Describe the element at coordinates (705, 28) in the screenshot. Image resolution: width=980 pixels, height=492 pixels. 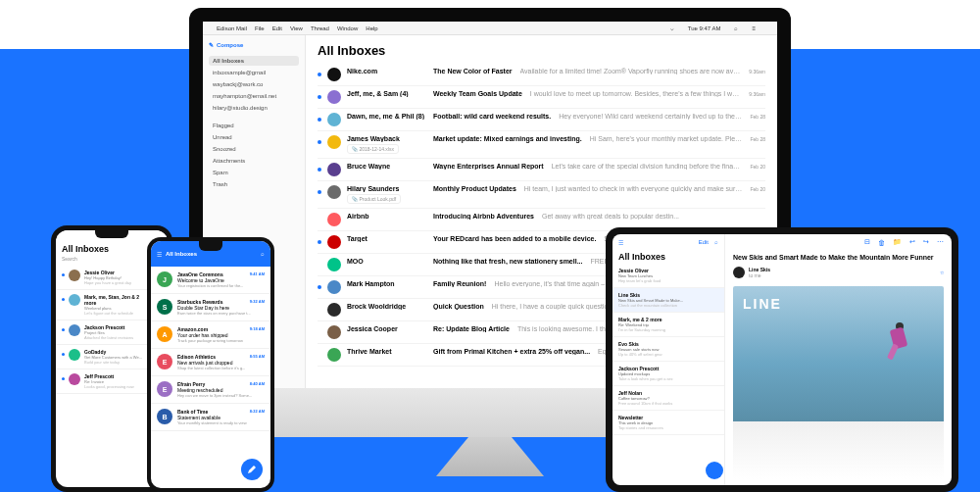
I see `menubar-clock: Tue 9:47 AM` at that location.